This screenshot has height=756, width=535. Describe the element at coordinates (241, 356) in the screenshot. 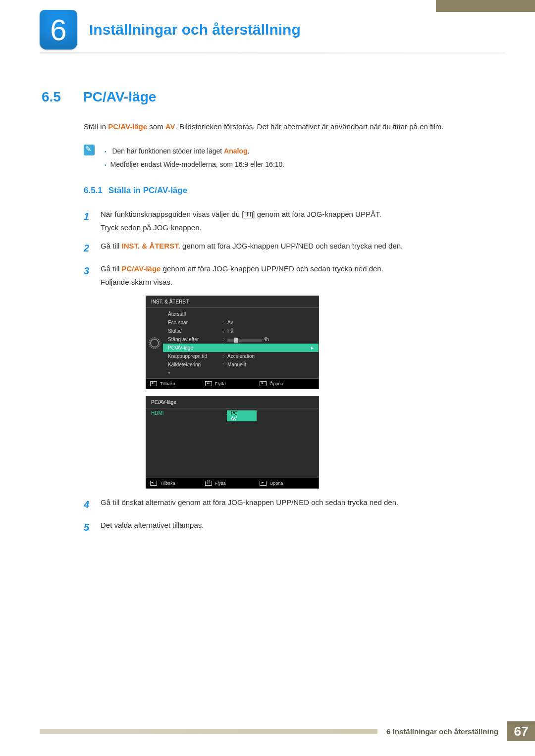

I see `osd-row: Knappupprepn.tid:Acceleration` at that location.